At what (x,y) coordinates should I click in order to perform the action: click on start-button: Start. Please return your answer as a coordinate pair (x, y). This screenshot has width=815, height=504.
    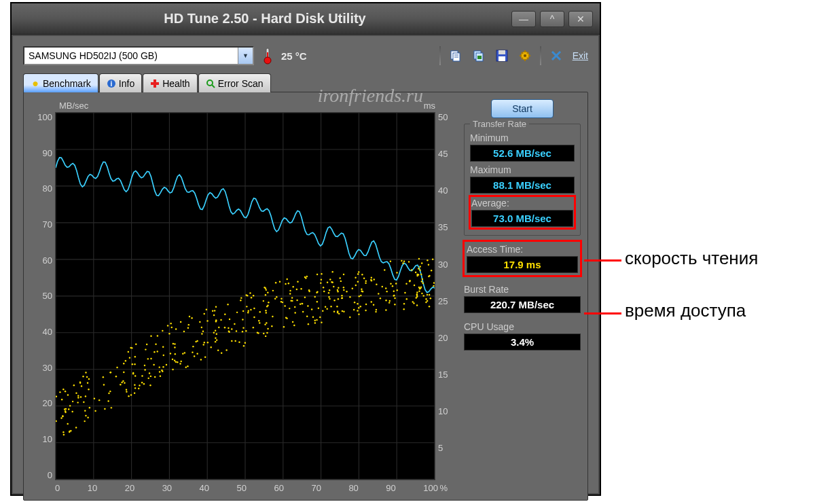
    Looking at the image, I should click on (522, 109).